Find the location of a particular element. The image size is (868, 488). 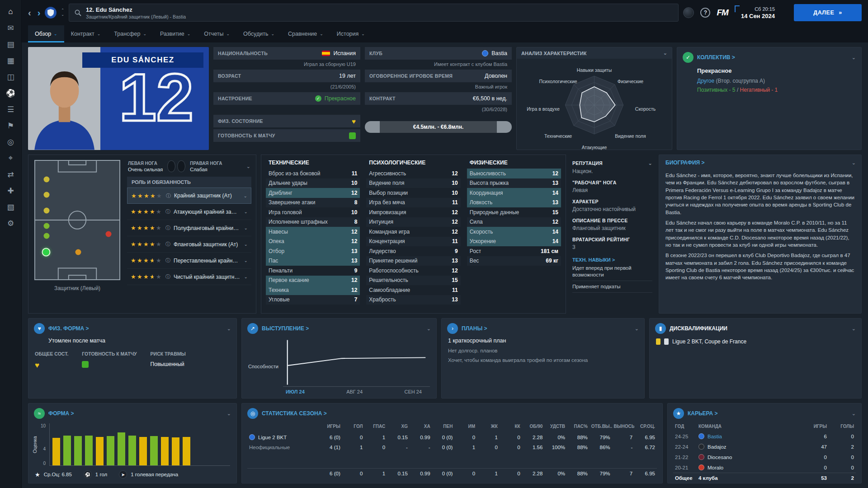

settings-icon: ⚙ is located at coordinates (11, 223).